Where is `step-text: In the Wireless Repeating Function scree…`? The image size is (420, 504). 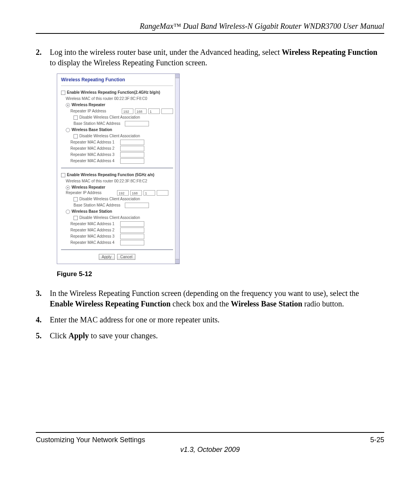
step-text: In the Wireless Repeating Function scree… is located at coordinates (217, 299).